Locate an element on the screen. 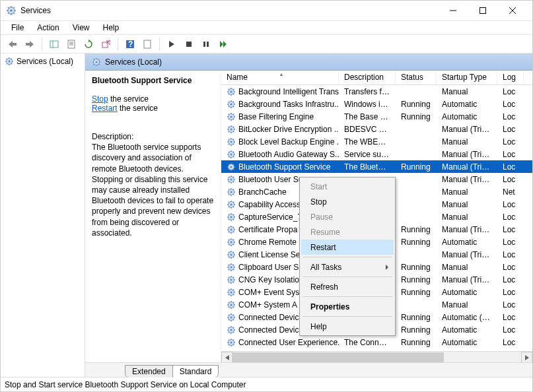 The height and width of the screenshot is (392, 533). export-button is located at coordinates (106, 44).